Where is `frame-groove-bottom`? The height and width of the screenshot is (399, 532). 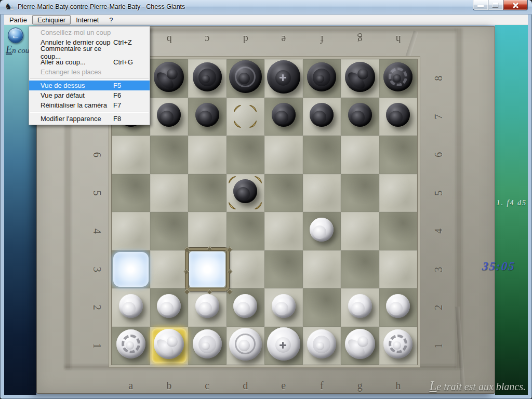 frame-groove-bottom is located at coordinates (261, 367).